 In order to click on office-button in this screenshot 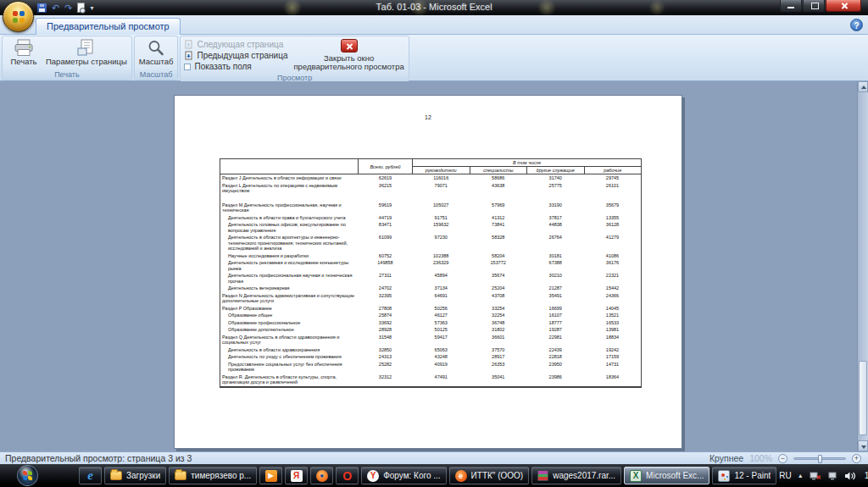, I will do `click(19, 17)`.